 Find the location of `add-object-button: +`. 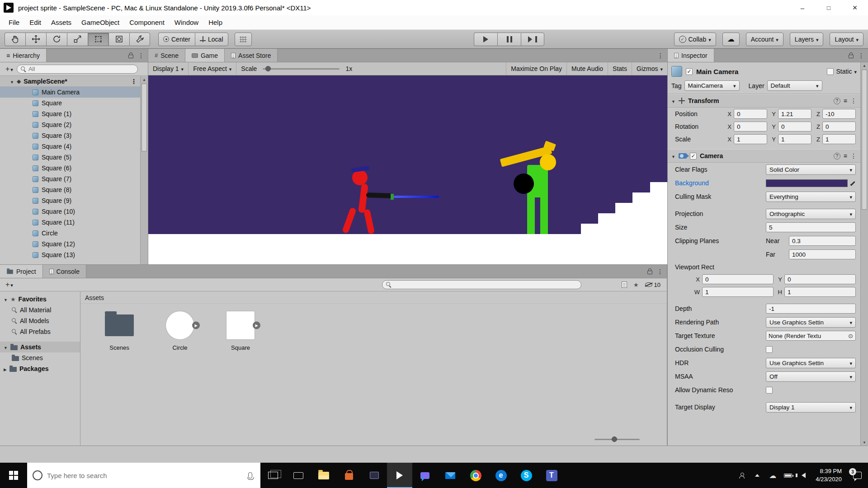

add-object-button: + is located at coordinates (9, 69).